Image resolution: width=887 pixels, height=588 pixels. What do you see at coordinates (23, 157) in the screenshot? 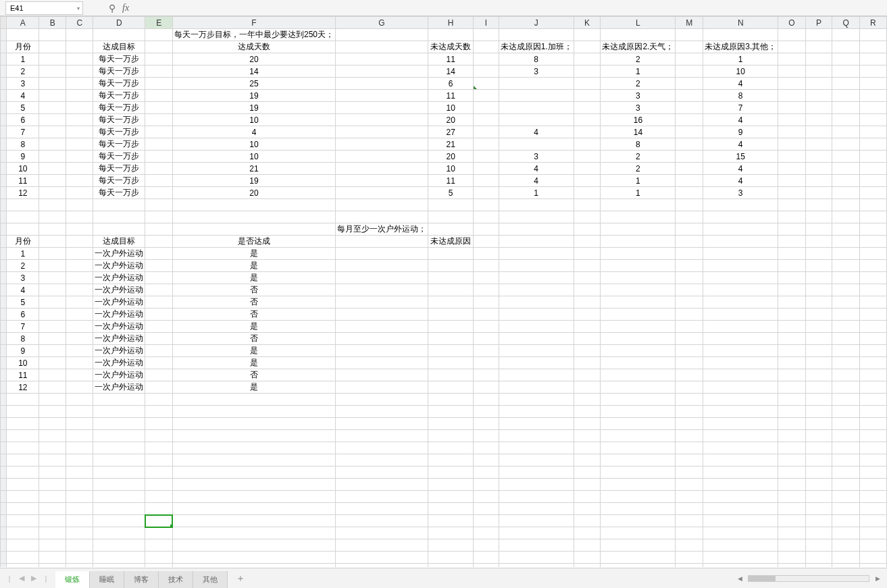
I see `cell: 9` at bounding box center [23, 157].